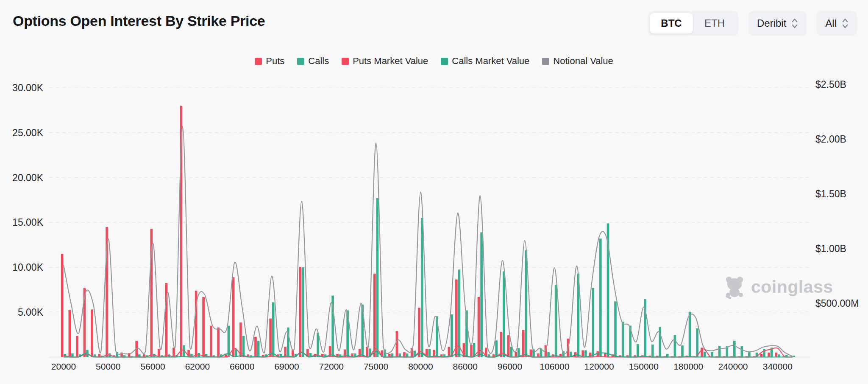  I want to click on svg-text: 20.00K, so click(28, 178).